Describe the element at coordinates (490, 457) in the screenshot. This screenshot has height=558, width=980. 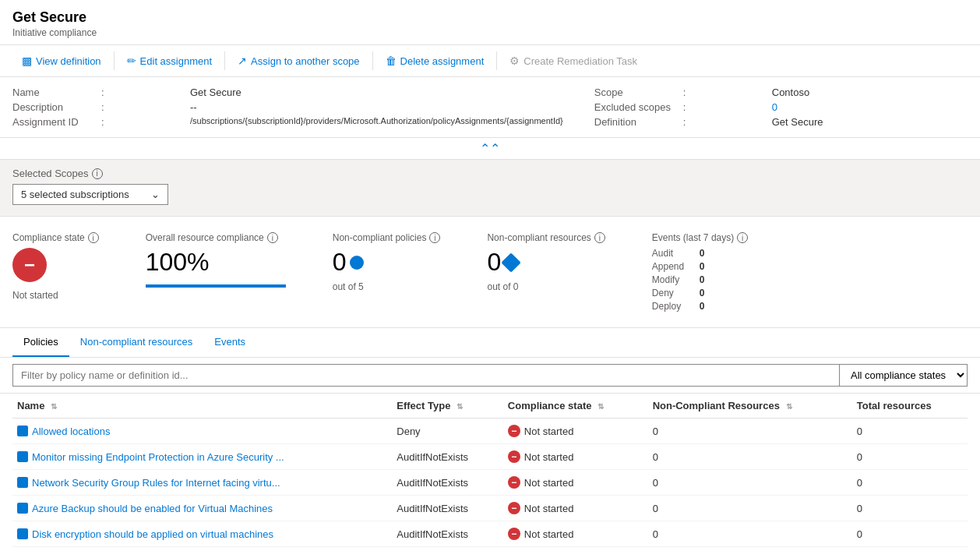
I see `table-row: Monitor missing Endpoint Protection in A…` at that location.